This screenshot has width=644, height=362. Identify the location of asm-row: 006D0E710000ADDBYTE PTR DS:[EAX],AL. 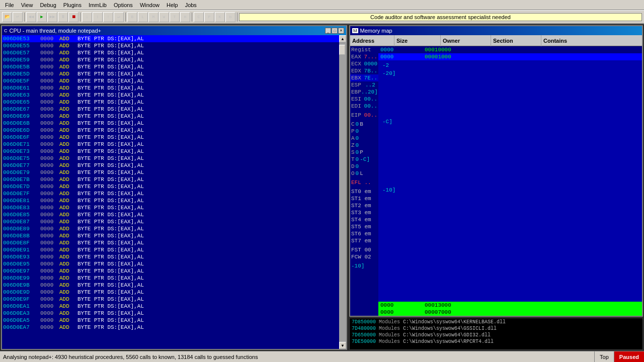
(171, 144).